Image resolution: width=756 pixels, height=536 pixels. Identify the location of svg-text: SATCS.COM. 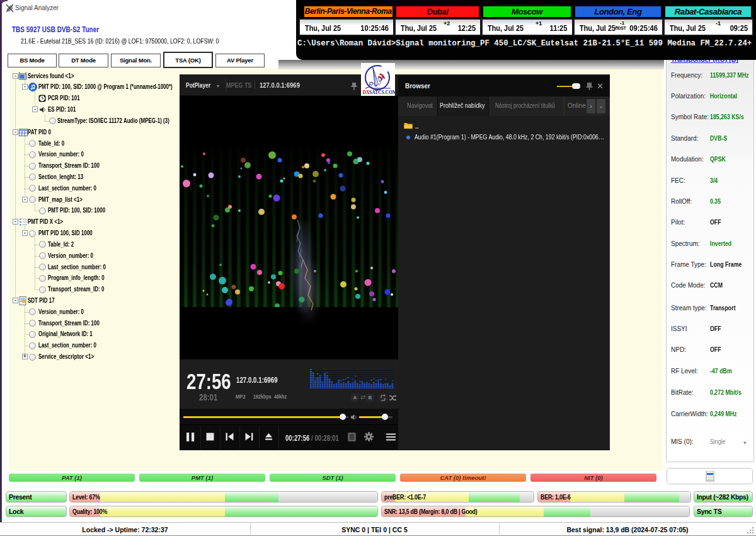
(382, 92).